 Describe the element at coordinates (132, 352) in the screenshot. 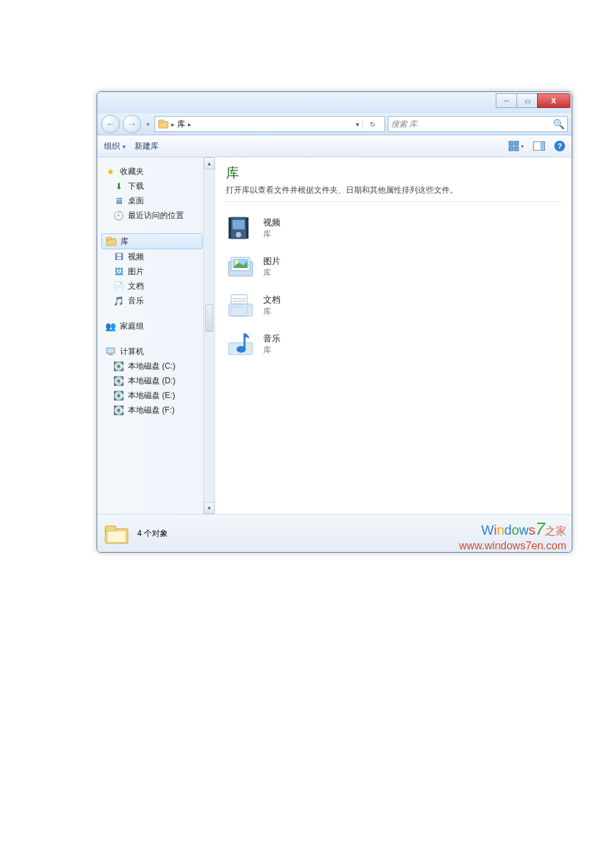

I see `sidebar-item-label: 计算机` at that location.